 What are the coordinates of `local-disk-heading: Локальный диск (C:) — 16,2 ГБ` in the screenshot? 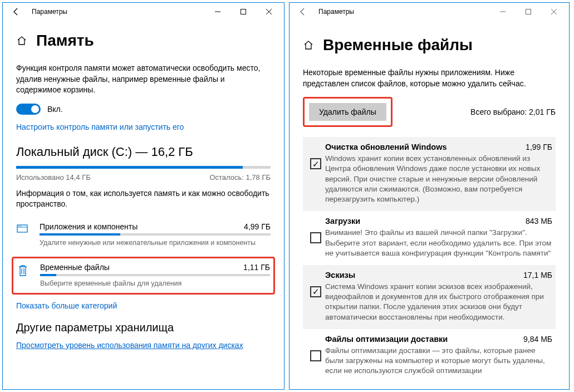 It's located at (144, 152).